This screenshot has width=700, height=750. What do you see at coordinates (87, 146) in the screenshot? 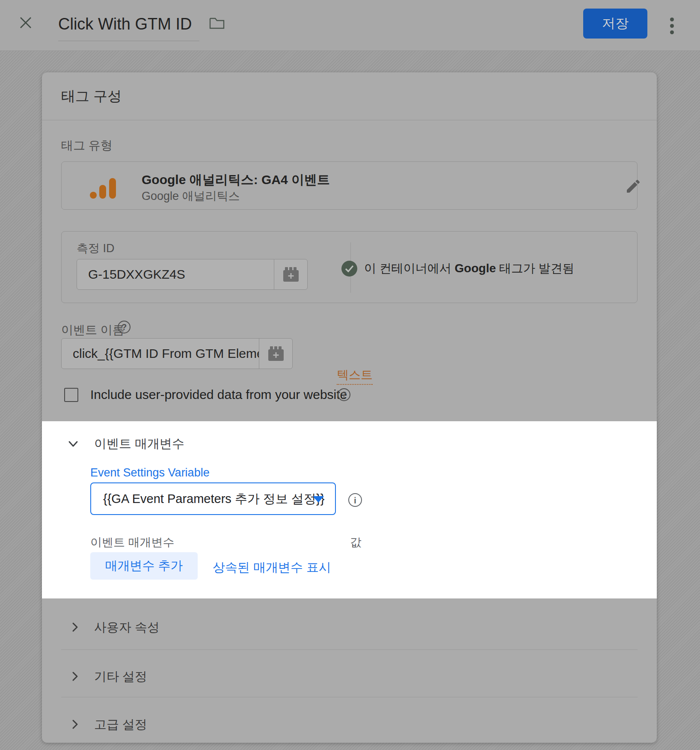
I see `tag-type-label: 태그 유형` at bounding box center [87, 146].